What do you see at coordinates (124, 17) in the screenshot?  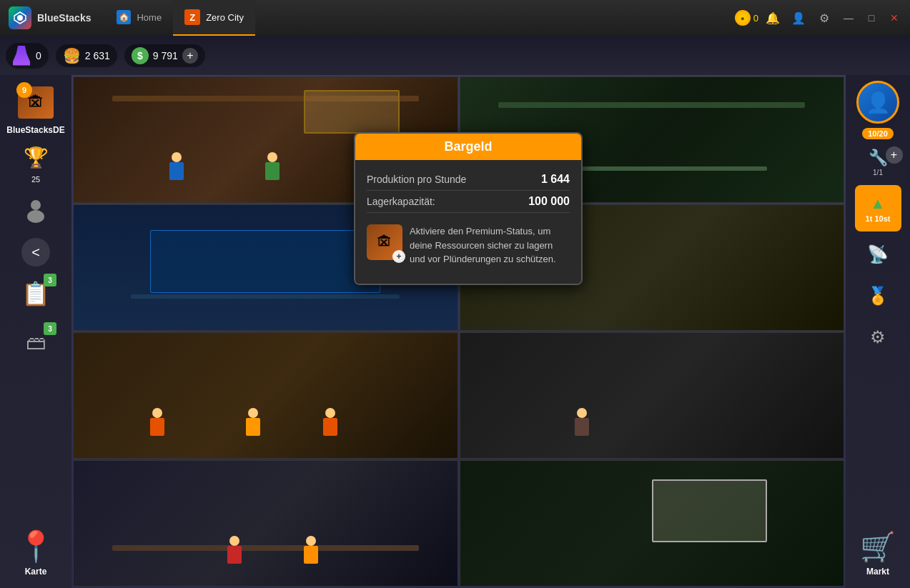 I see `home-tab-icon: 🏠` at bounding box center [124, 17].